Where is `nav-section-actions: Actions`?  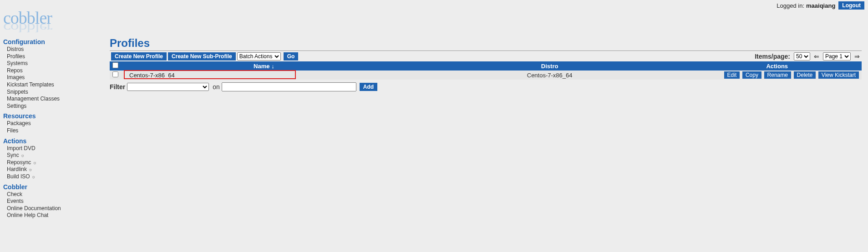
nav-section-actions: Actions is located at coordinates (55, 141).